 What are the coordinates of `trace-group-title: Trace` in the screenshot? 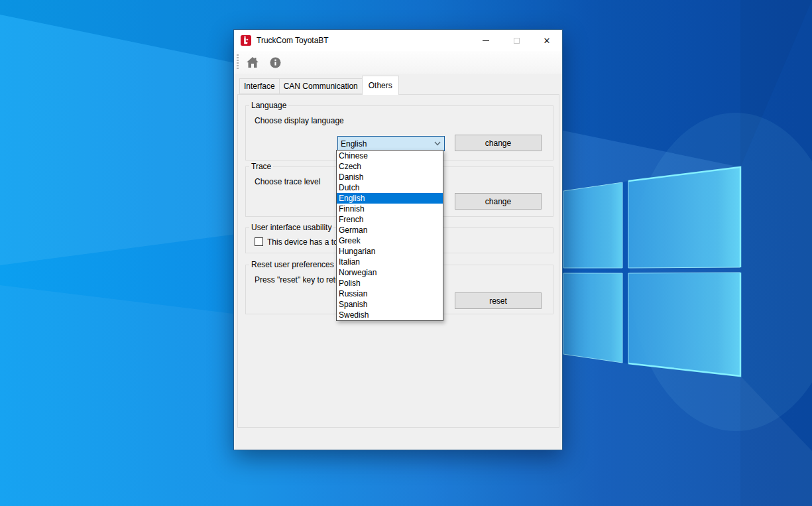 It's located at (261, 166).